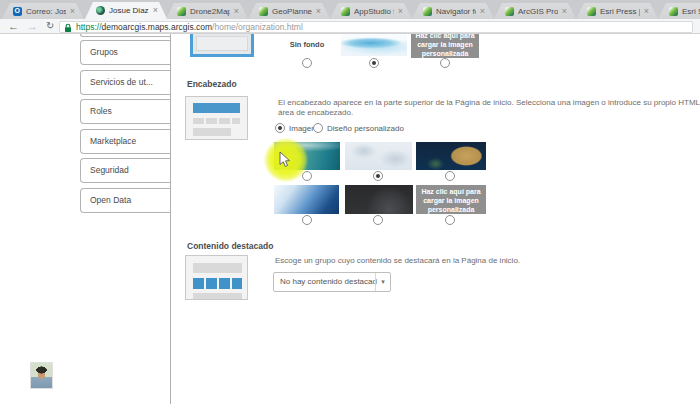 The image size is (700, 404). What do you see at coordinates (125, 142) in the screenshot?
I see `sidebar-item-marketplace: Marketplace` at bounding box center [125, 142].